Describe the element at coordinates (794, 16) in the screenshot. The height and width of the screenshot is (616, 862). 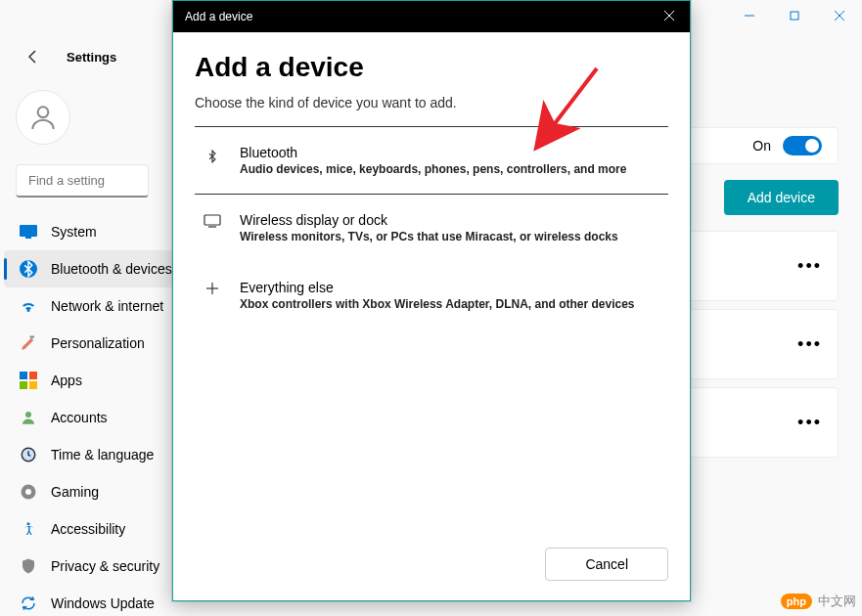
I see `window-controls` at that location.